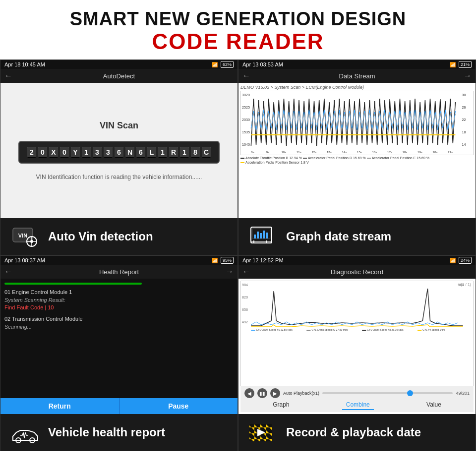 The width and height of the screenshot is (476, 476). I want to click on play-pause-button: ▮▮, so click(262, 393).